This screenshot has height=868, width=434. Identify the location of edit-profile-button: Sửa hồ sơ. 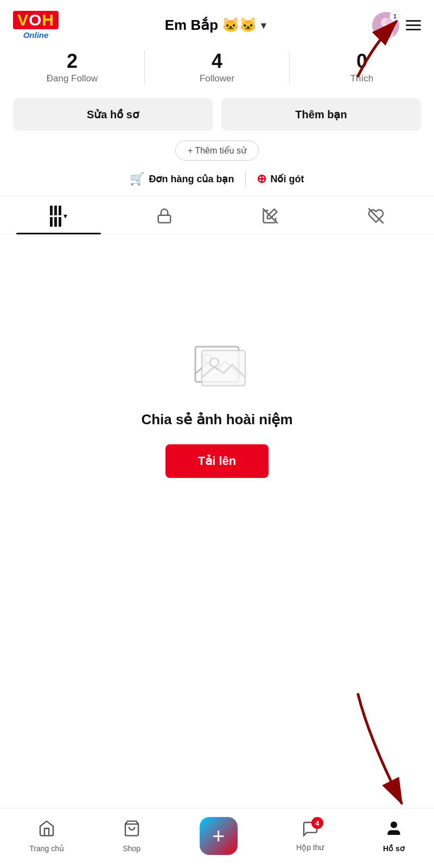
(113, 114).